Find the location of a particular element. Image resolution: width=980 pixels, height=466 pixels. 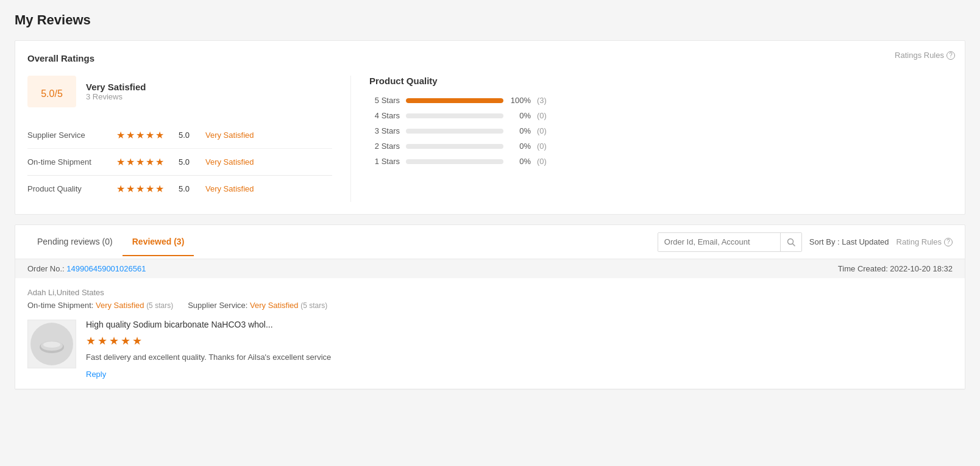

left-panel: 5.0/5 Very Satisfied 3 Reviews Supplier … is located at coordinates (180, 139).